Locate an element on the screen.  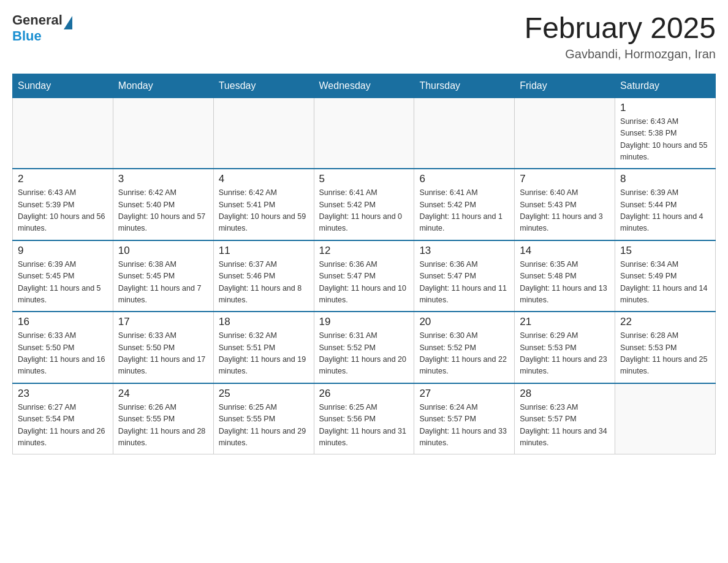
day-number: 8 is located at coordinates (665, 179).